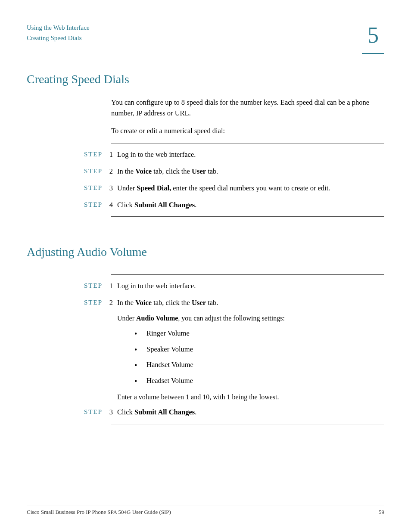 This screenshot has height=532, width=411. What do you see at coordinates (206, 189) in the screenshot?
I see `step-row: STEP3Under Speed Dial, enter the speed d…` at bounding box center [206, 189].